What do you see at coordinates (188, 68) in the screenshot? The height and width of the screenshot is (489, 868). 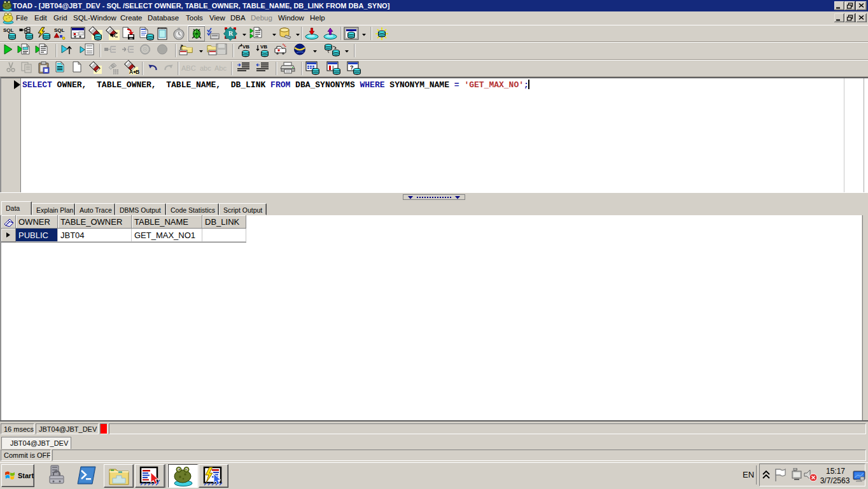 I see `svg-text: ABC` at bounding box center [188, 68].